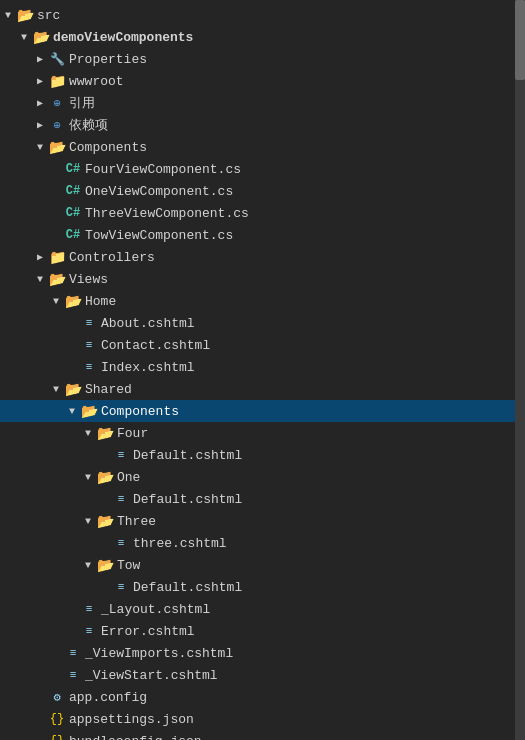 Image resolution: width=525 pixels, height=740 pixels. Describe the element at coordinates (262, 323) in the screenshot. I see `tree-item-About: ≡About.cshtml` at that location.